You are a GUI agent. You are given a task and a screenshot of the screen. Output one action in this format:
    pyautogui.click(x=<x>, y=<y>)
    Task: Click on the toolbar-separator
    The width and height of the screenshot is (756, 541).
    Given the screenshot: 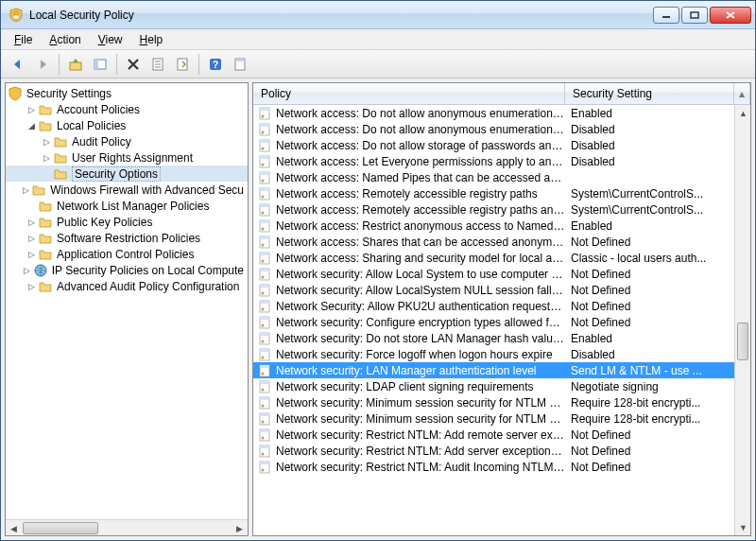 What is the action you would take?
    pyautogui.click(x=198, y=64)
    